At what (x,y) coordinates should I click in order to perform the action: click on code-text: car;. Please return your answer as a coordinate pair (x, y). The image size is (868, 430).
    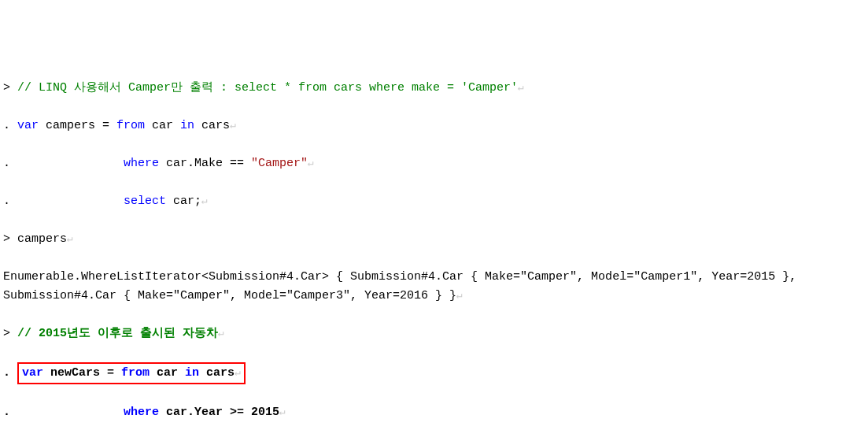
    Looking at the image, I should click on (184, 202).